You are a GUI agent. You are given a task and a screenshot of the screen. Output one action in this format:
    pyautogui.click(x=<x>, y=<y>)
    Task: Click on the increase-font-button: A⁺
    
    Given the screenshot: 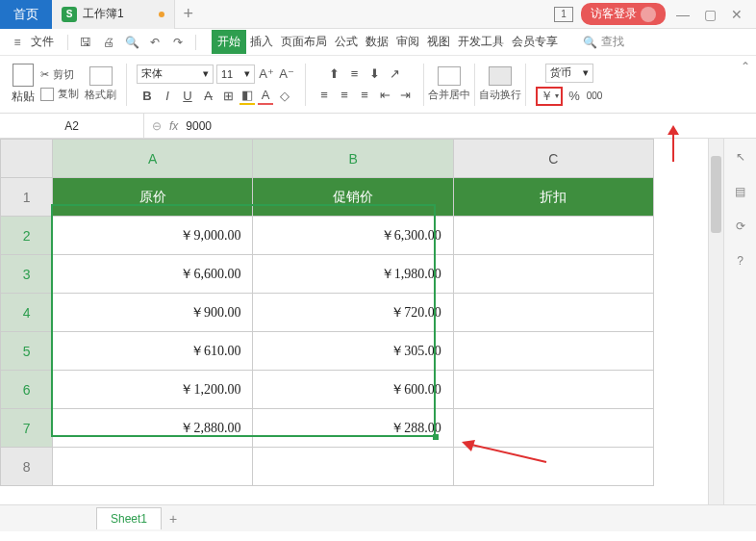 What is the action you would take?
    pyautogui.click(x=266, y=74)
    